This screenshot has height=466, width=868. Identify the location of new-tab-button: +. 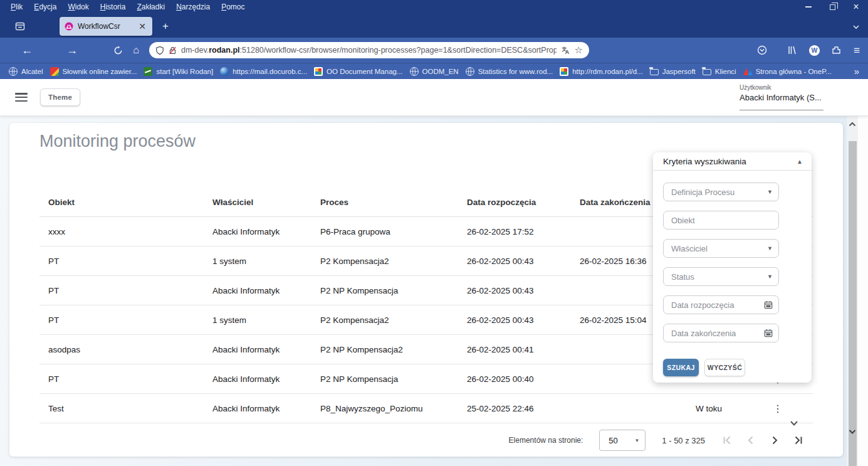
(165, 26).